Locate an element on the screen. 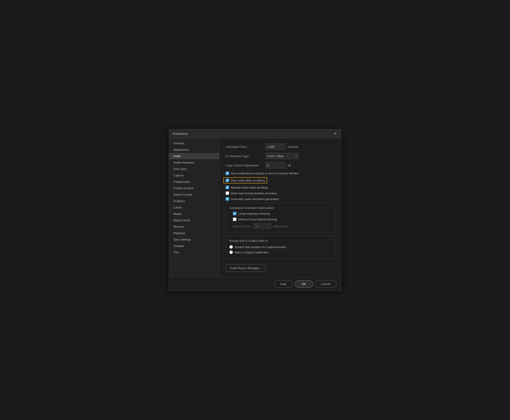 The width and height of the screenshot is (510, 420). dialog-title: Preferences is located at coordinates (180, 134).